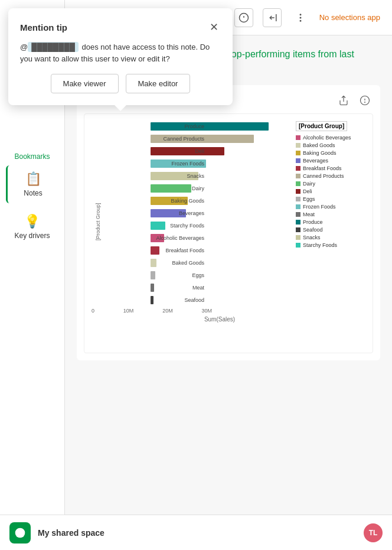  What do you see at coordinates (53, 47) in the screenshot?
I see `mentioned-user: ████████` at bounding box center [53, 47].